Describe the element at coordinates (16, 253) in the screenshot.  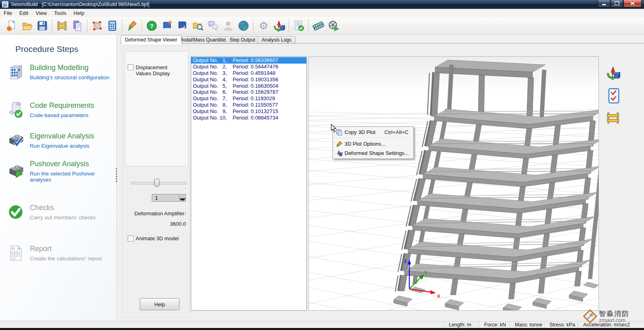
I see `report-icon` at that location.